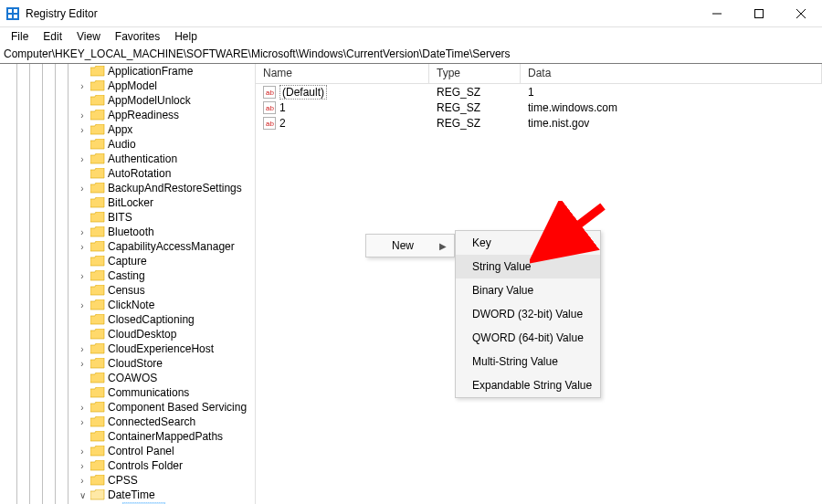 The height and width of the screenshot is (504, 822). I want to click on tree-node-label: AppModel, so click(132, 86).